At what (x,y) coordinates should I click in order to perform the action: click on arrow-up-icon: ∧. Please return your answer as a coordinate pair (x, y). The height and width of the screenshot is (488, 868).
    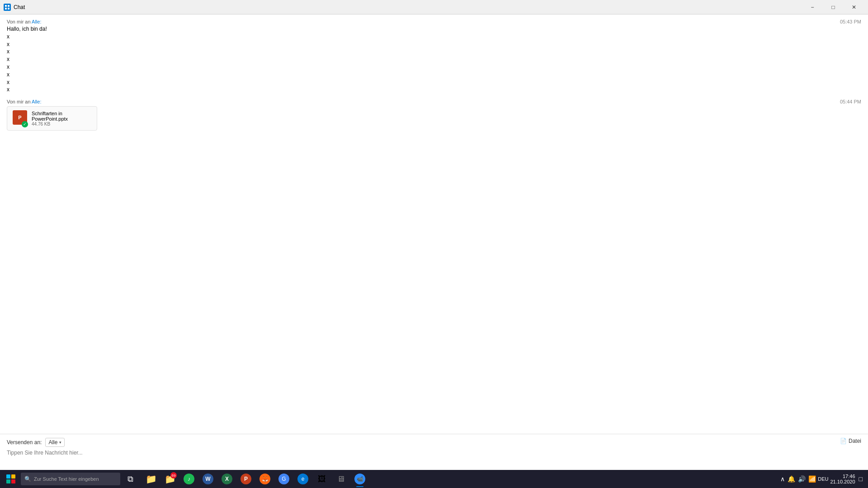
    Looking at the image, I should click on (783, 479).